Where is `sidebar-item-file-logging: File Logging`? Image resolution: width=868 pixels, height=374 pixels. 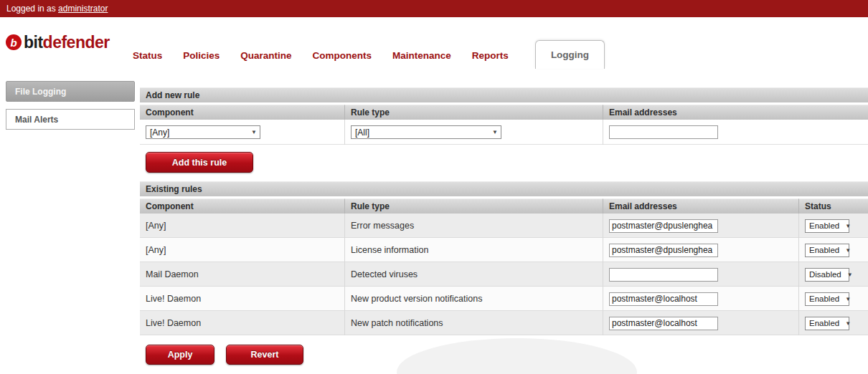 sidebar-item-file-logging: File Logging is located at coordinates (70, 92).